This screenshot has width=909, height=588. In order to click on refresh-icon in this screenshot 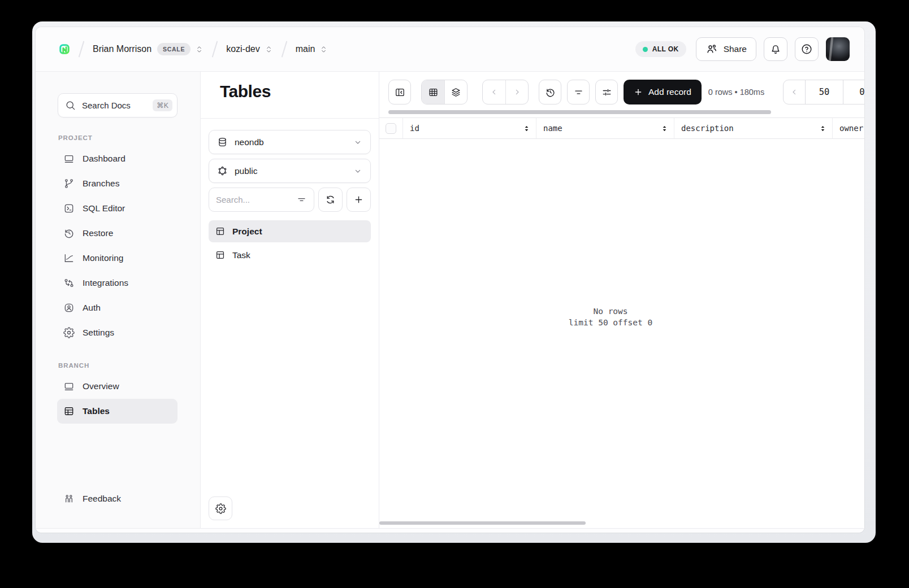, I will do `click(330, 200)`.